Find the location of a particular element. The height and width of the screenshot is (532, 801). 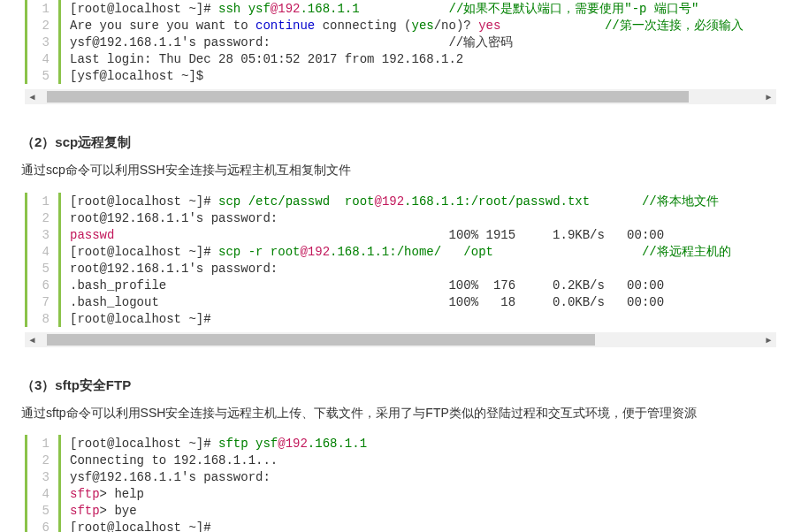

code-content: sftp> help is located at coordinates (103, 493).